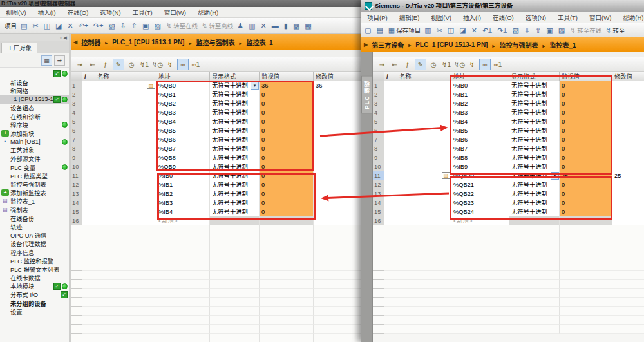  Describe the element at coordinates (35, 142) in the screenshot. I see `tree-item: Main [OB1]` at that location.